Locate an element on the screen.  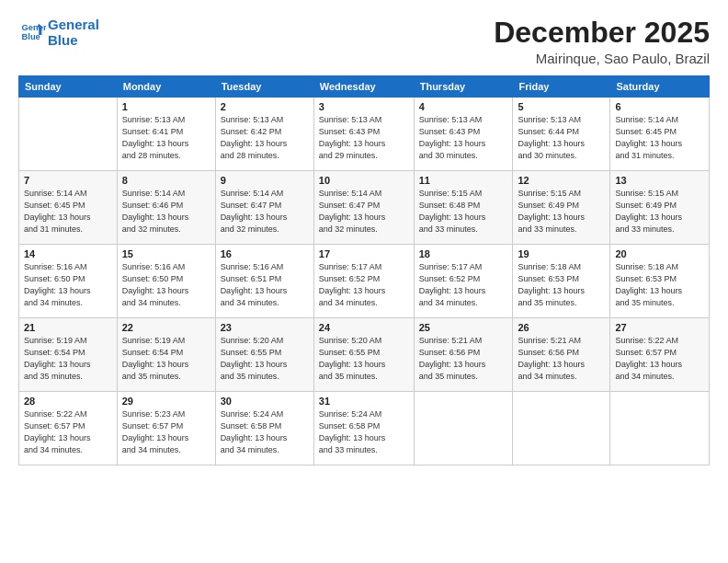
calendar-cell: 5Sunrise: 5:13 AMSunset: 6:44 PMDaylight… is located at coordinates (562, 134).